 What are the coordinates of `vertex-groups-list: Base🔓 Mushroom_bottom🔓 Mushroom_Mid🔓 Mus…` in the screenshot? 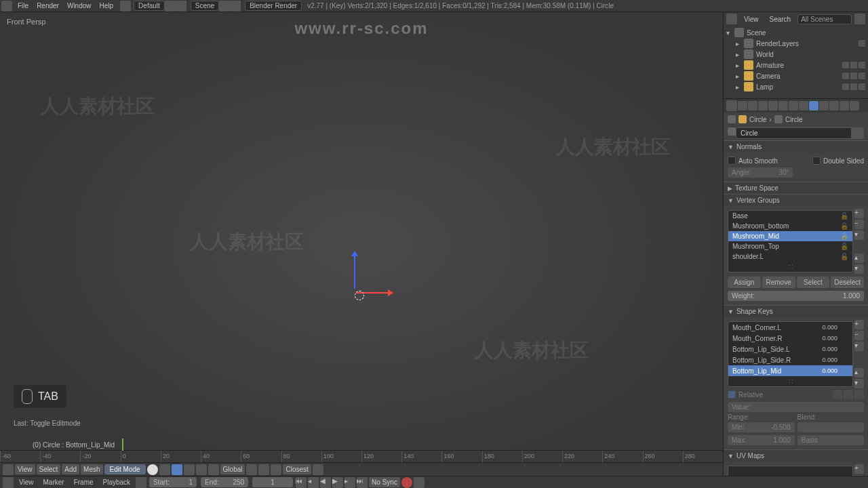 It's located at (791, 241).